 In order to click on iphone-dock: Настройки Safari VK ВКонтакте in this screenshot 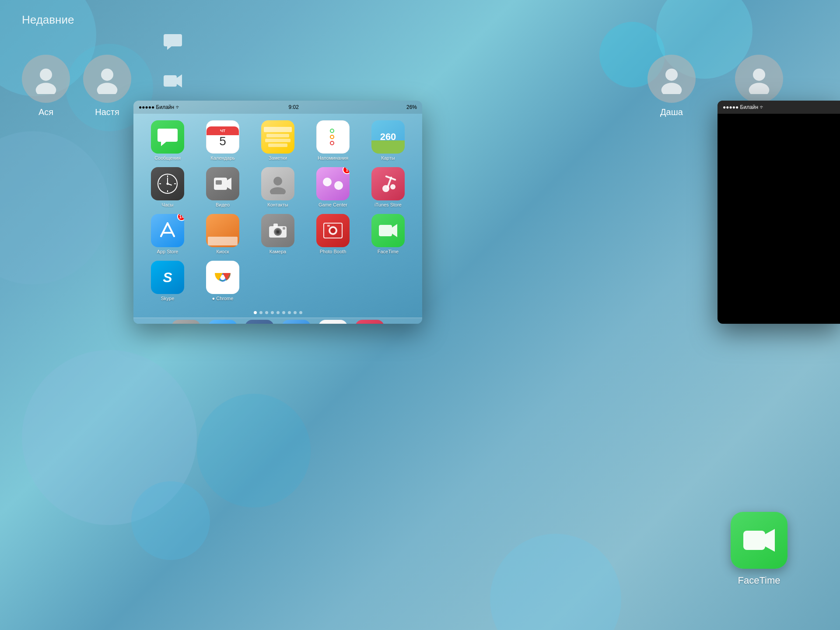, I will do `click(278, 321)`.